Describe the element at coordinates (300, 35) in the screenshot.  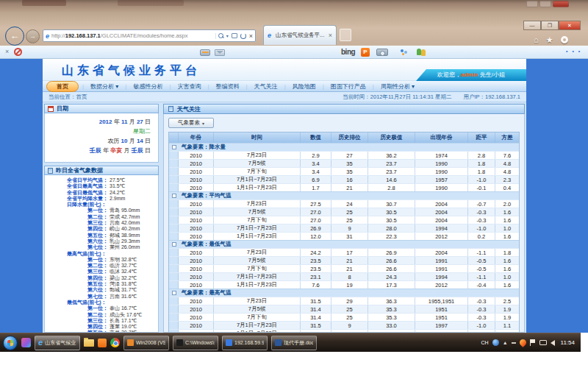
I see `browser-tab: e 山东省气候业务平... ×` at that location.